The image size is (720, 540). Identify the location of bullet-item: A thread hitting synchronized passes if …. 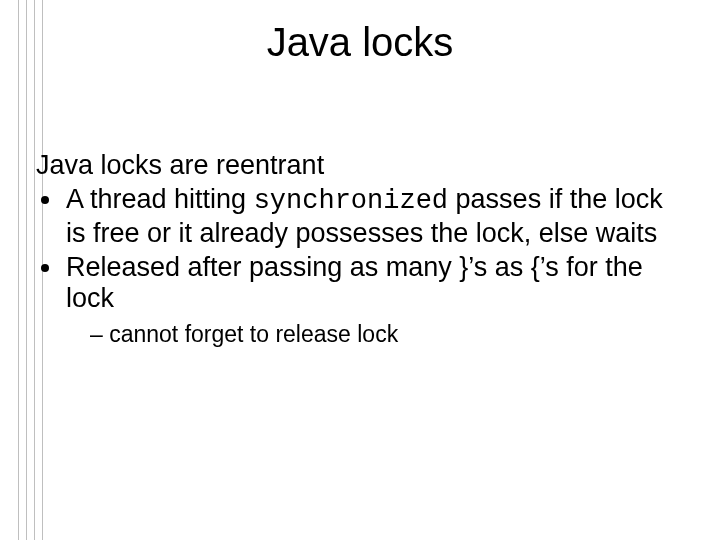
(374, 217).